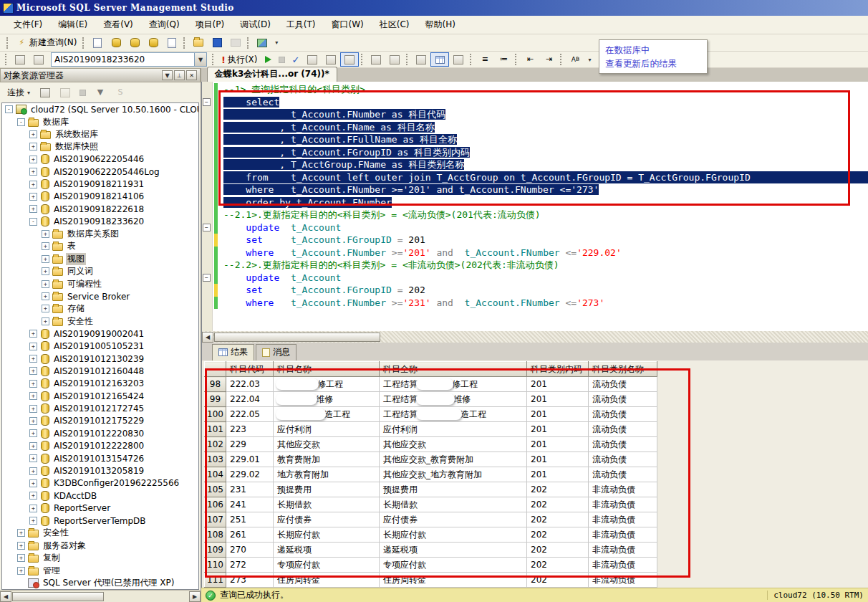  What do you see at coordinates (535, 128) in the screenshot?
I see `code-line: , t_Account.FName as 科目名称` at bounding box center [535, 128].